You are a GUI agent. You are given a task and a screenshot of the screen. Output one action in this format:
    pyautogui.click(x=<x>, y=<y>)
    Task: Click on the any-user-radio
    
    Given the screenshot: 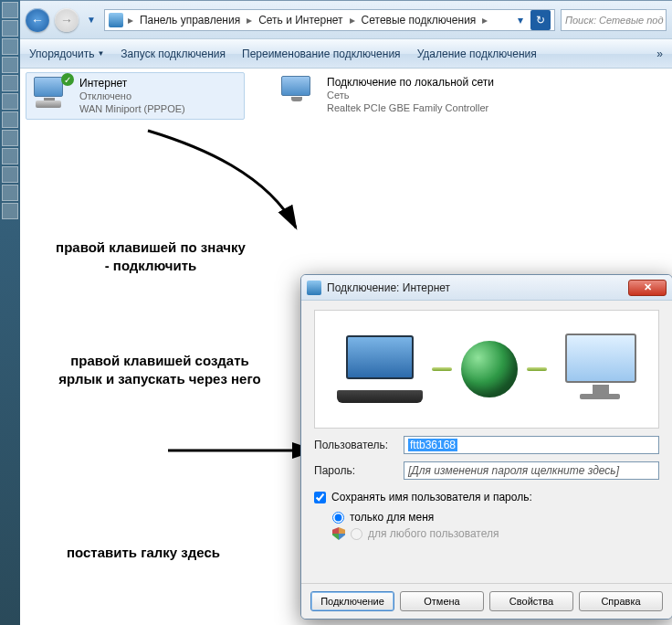 What is the action you would take?
    pyautogui.click(x=356, y=534)
    